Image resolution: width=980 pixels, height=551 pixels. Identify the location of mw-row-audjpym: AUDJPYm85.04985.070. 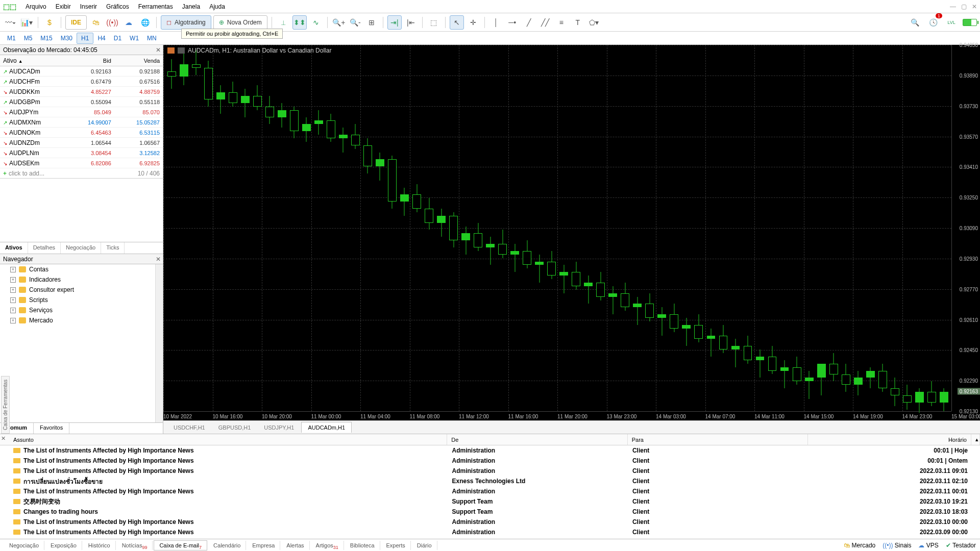
(82, 112).